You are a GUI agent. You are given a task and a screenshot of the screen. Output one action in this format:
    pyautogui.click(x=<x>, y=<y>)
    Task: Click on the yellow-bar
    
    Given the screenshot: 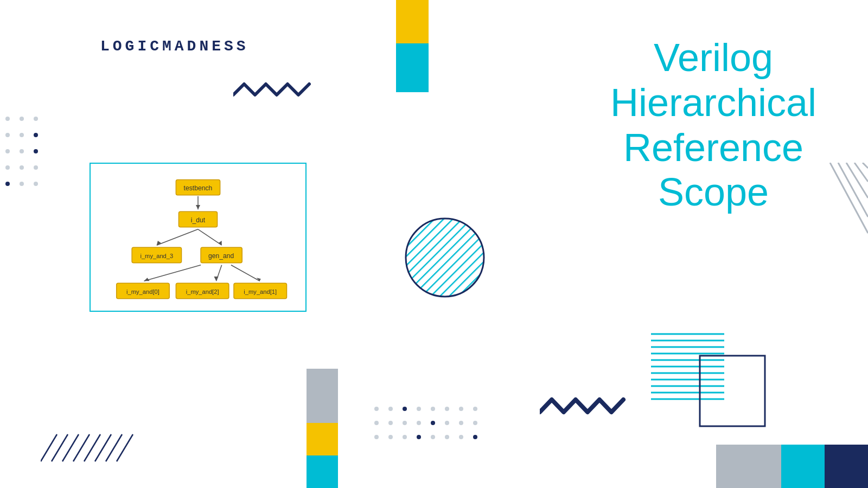 What is the action you would take?
    pyautogui.click(x=412, y=22)
    